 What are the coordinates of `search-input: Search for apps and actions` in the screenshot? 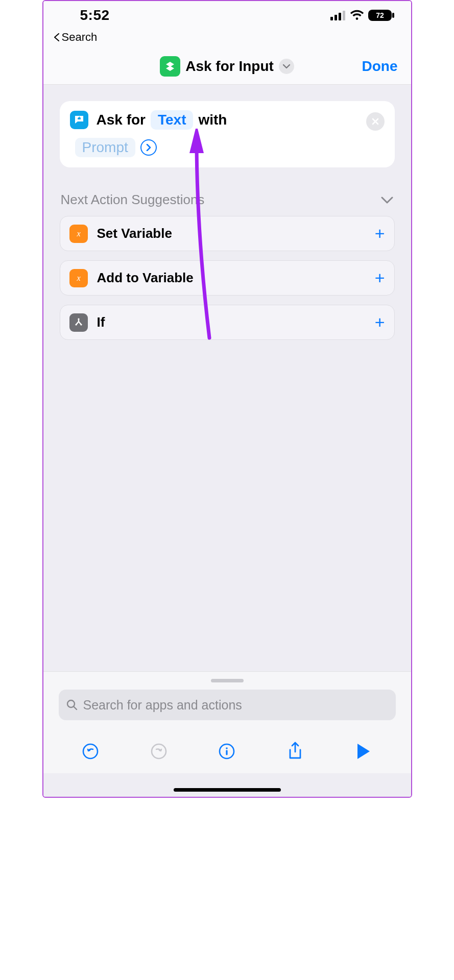 It's located at (227, 705).